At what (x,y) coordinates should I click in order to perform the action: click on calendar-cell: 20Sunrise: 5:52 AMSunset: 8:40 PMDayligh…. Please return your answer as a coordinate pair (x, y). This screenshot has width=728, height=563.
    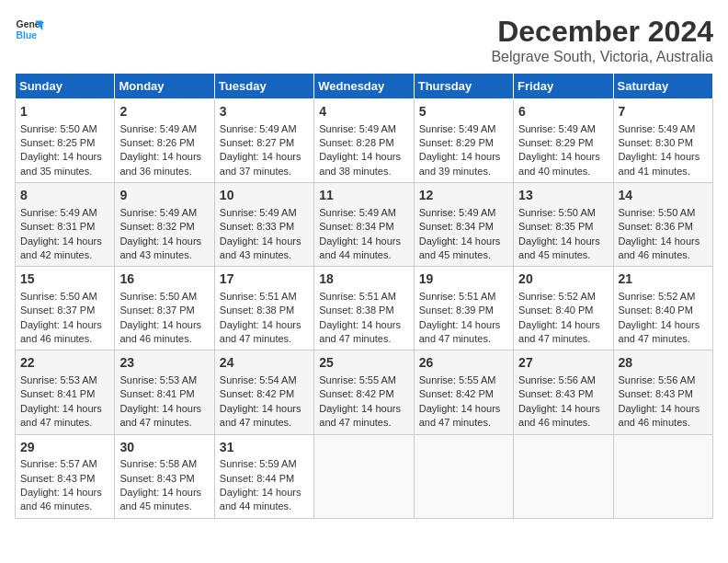
    Looking at the image, I should click on (563, 309).